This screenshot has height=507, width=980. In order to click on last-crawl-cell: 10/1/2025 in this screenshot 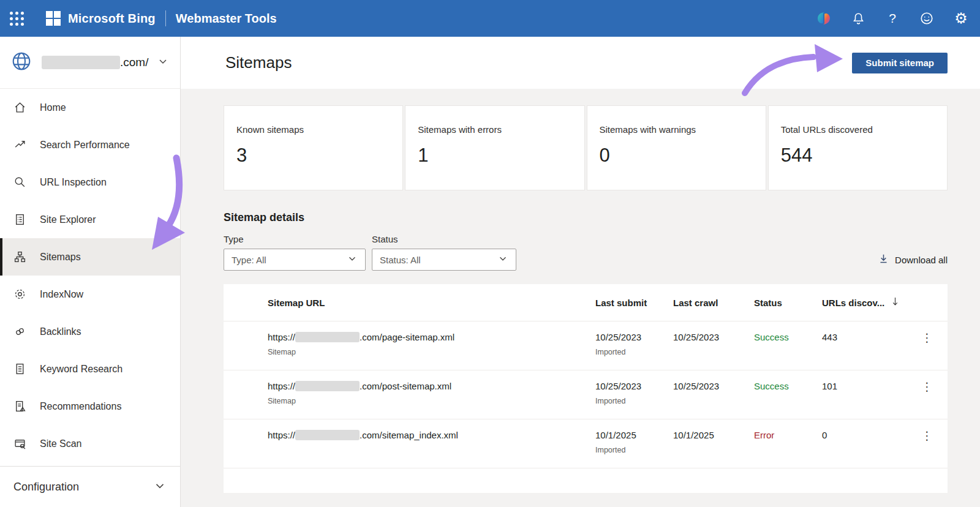, I will do `click(714, 435)`.